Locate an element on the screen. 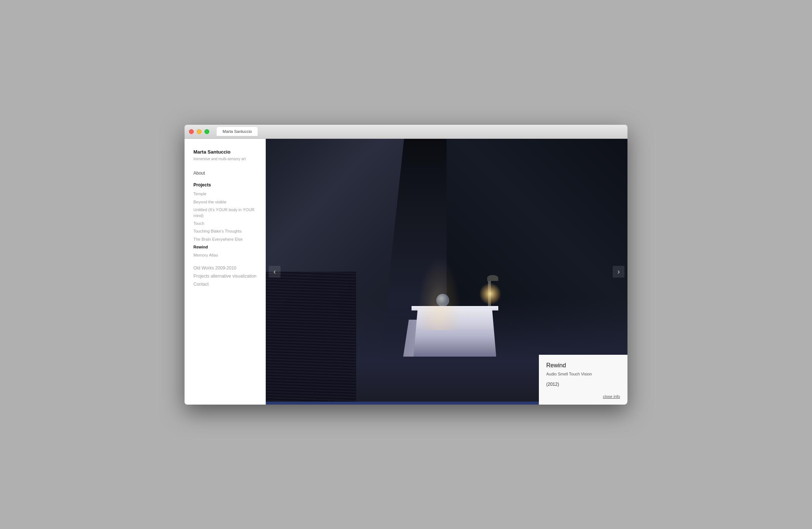  info-panel: Rewind Audio Smell Touch Vision (2012) c… is located at coordinates (583, 379).